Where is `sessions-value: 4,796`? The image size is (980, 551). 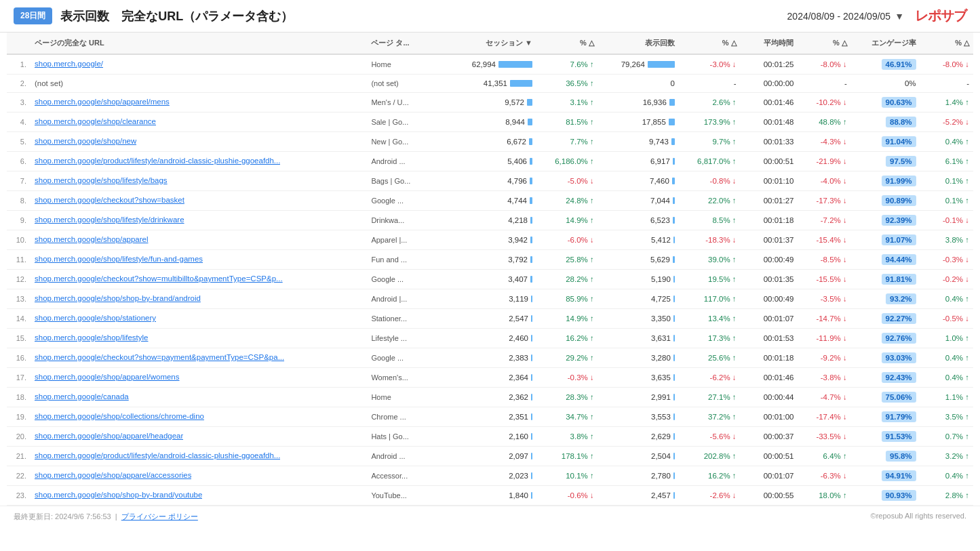 sessions-value: 4,796 is located at coordinates (517, 181).